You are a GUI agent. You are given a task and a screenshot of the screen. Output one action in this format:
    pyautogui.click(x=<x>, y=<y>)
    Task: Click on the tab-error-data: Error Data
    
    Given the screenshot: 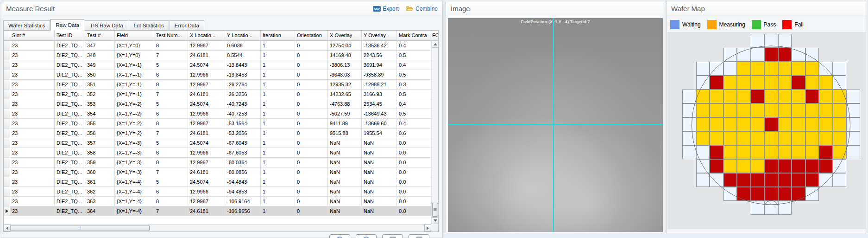 What is the action you would take?
    pyautogui.click(x=187, y=25)
    